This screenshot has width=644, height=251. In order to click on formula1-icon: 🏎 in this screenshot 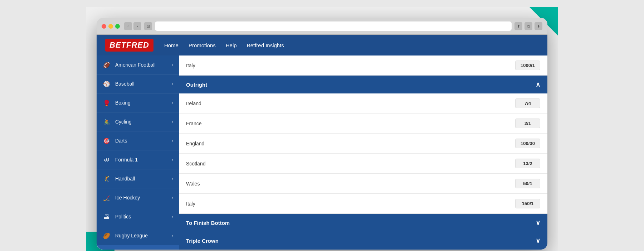, I will do `click(107, 160)`.